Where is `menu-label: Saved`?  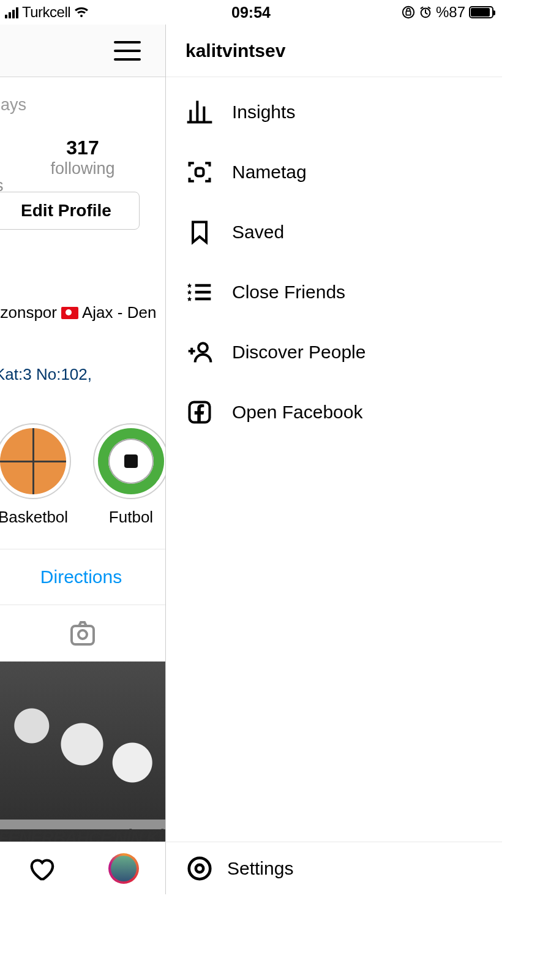 menu-label: Saved is located at coordinates (258, 232).